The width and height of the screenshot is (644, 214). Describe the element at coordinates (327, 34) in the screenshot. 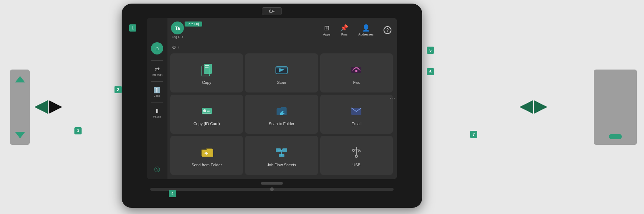

I see `apps-label: Apps` at that location.